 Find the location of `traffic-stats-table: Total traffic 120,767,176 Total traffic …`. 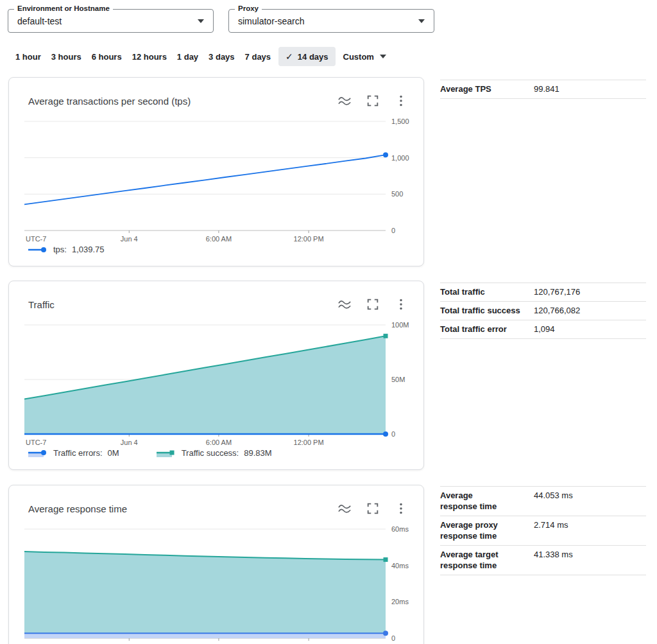

traffic-stats-table: Total traffic 120,767,176 Total traffic … is located at coordinates (543, 311).